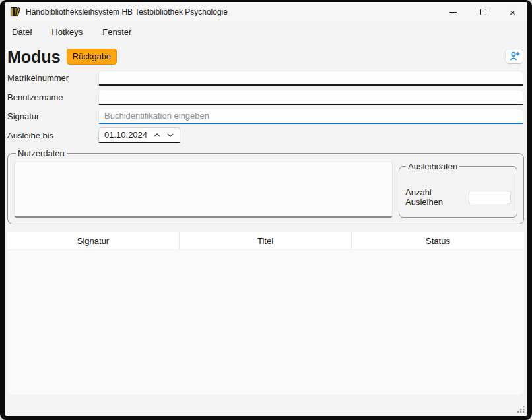  What do you see at coordinates (458, 197) in the screenshot?
I see `anzahl-row: Anzahl Ausleihen` at bounding box center [458, 197].